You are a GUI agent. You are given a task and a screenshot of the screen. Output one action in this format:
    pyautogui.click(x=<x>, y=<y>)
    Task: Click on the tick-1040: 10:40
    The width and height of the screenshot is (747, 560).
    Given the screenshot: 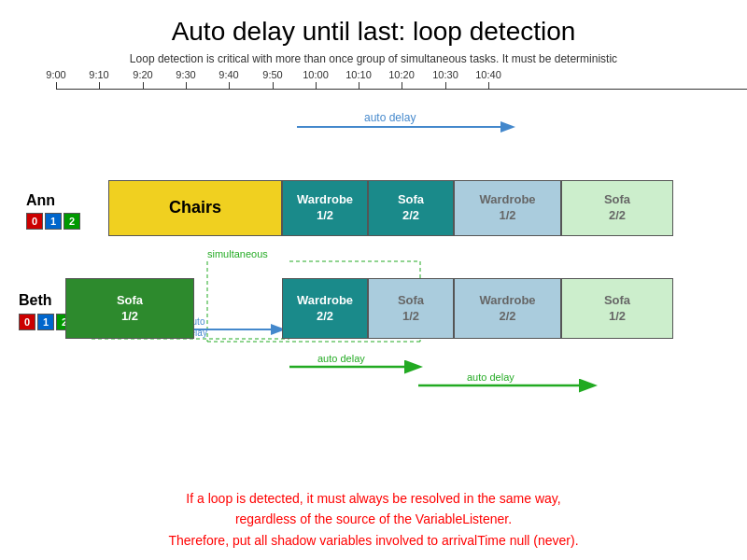 What is the action you would take?
    pyautogui.click(x=488, y=75)
    